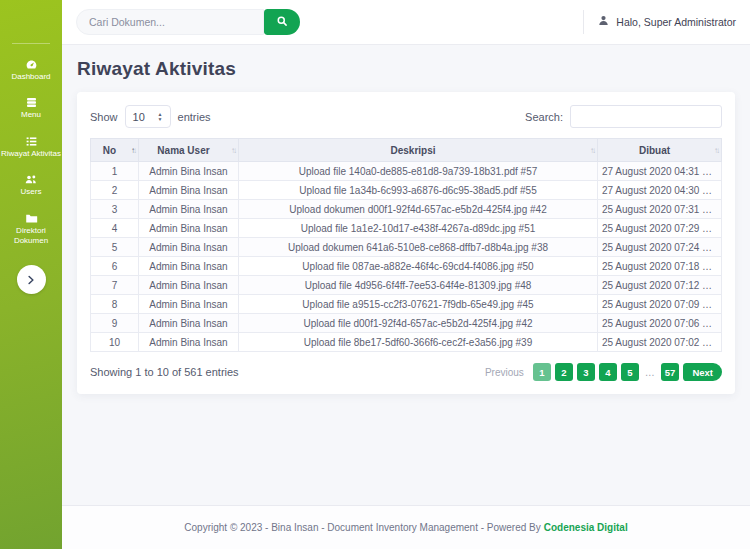  What do you see at coordinates (170, 22) in the screenshot?
I see `document-search-input` at bounding box center [170, 22].